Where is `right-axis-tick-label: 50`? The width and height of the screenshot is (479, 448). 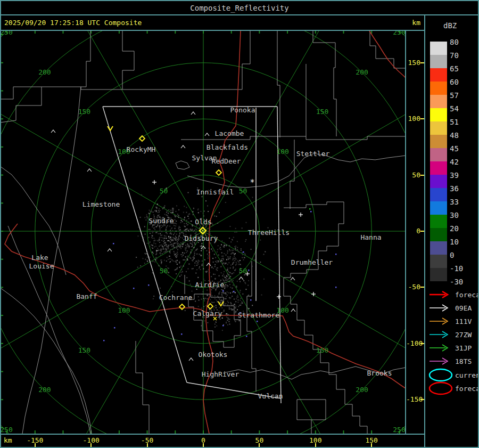 right-axis-tick-label: 50 is located at coordinates (413, 175).